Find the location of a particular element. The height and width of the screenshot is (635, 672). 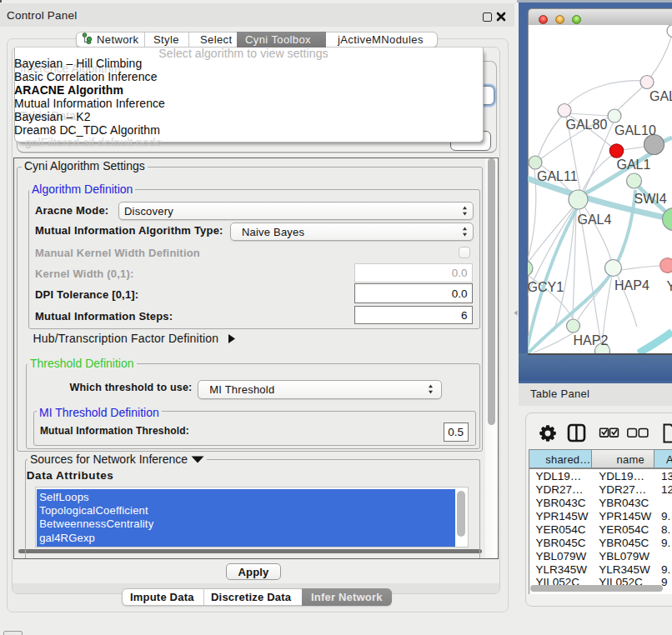

svg-text: Y is located at coordinates (669, 287).